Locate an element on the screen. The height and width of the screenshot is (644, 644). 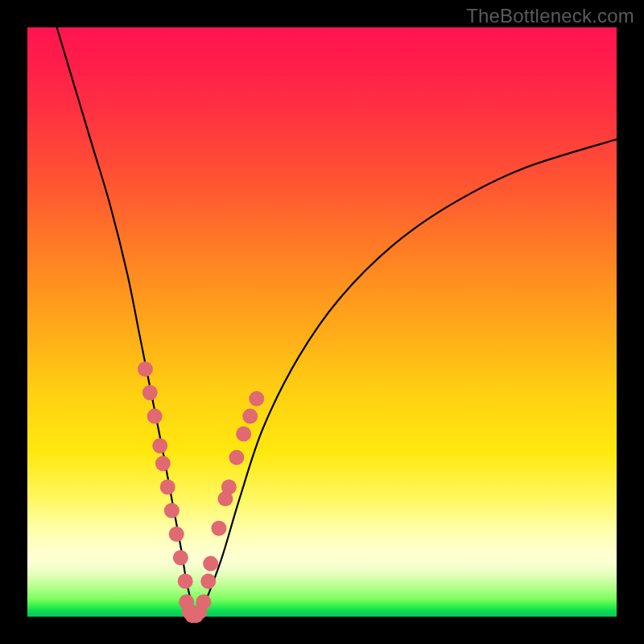
watermark-text: TheBottleneck.com is located at coordinates (551, 16).